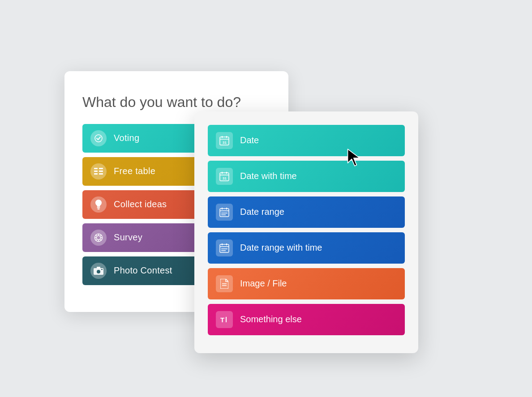  Describe the element at coordinates (306, 320) in the screenshot. I see `option-something-else: T Something else` at that location.